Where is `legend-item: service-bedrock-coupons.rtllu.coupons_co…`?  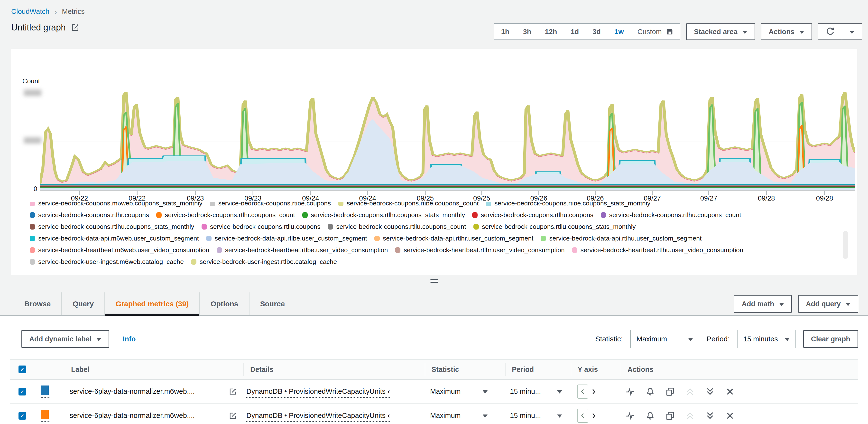 legend-item: service-bedrock-coupons.rtllu.coupons_co… is located at coordinates (397, 227).